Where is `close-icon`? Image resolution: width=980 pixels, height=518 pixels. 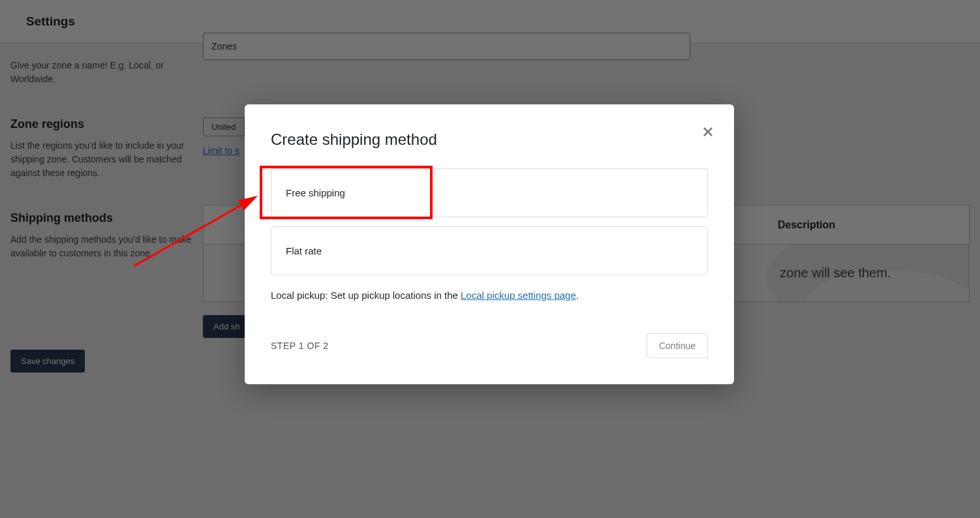
close-icon is located at coordinates (709, 133).